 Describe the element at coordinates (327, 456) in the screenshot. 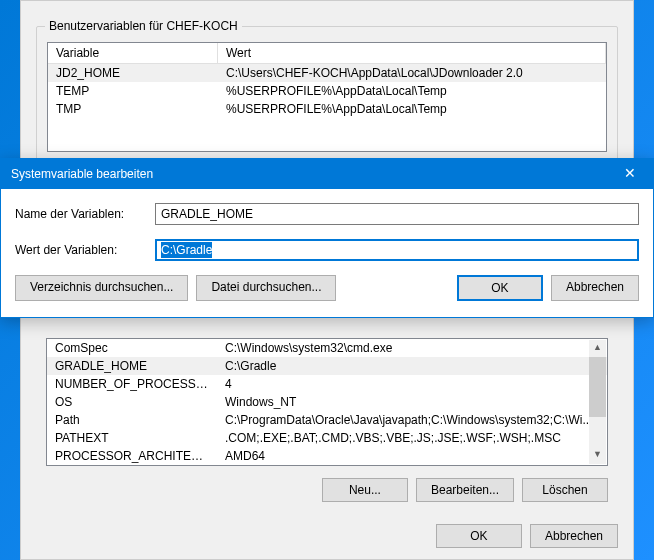

I see `table-row: PROCESSOR_ARCHITECTUREAMD64` at that location.